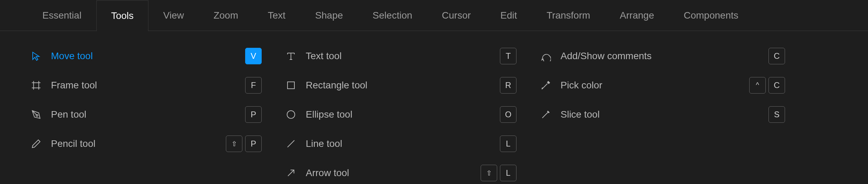 Image resolution: width=868 pixels, height=184 pixels. What do you see at coordinates (403, 85) in the screenshot?
I see `shortcut-label: Rectangle tool` at bounding box center [403, 85].